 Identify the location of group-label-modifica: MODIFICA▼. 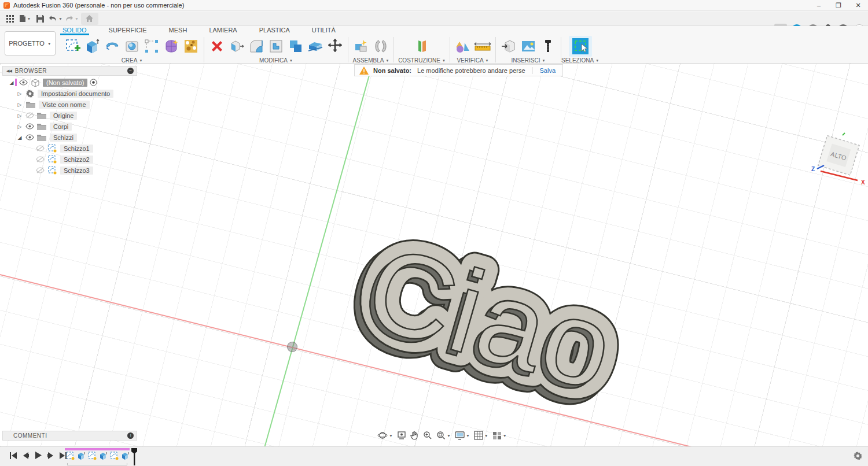
(276, 60).